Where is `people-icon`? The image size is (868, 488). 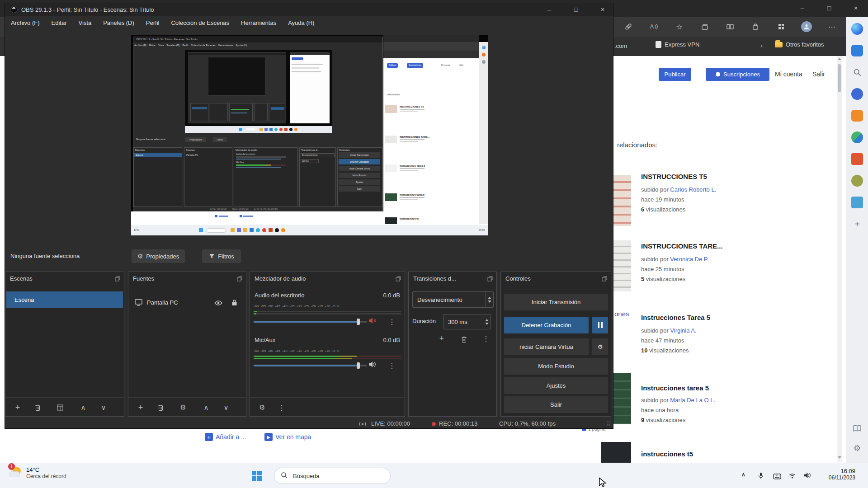 people-icon is located at coordinates (857, 137).